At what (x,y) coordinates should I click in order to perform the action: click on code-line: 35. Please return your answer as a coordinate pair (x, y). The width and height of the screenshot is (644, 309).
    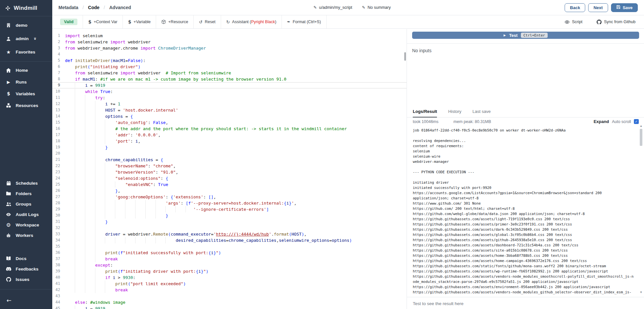
    Looking at the image, I should click on (229, 247).